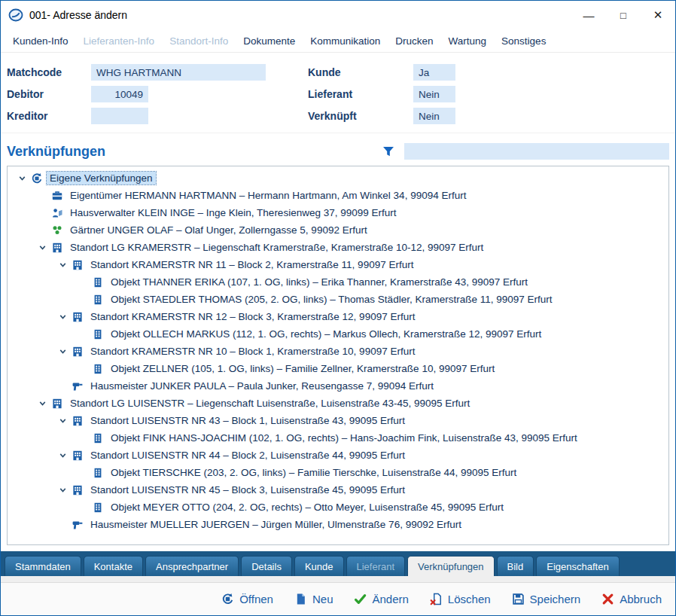 Image resolution: width=676 pixels, height=616 pixels. What do you see at coordinates (338, 300) in the screenshot?
I see `tree-item: Objekt STAEDLER THOMAS (205, 2. OG, link…` at bounding box center [338, 300].